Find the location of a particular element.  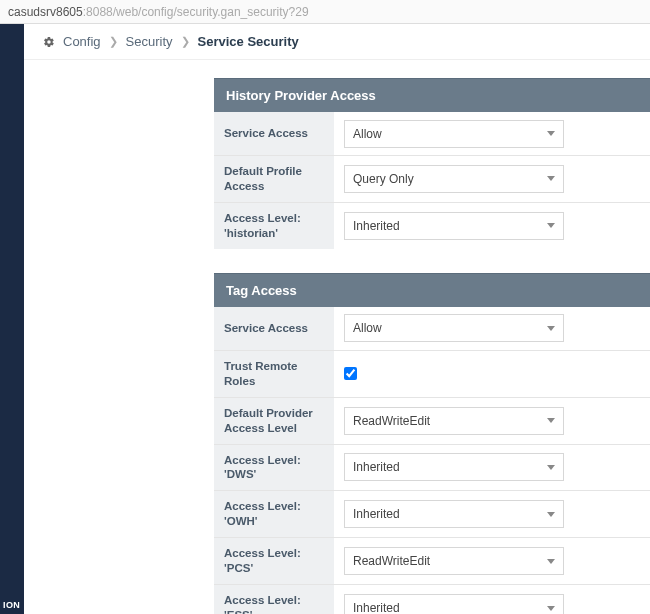

field-label: Access Level: 'ESS' is located at coordinates (274, 600).